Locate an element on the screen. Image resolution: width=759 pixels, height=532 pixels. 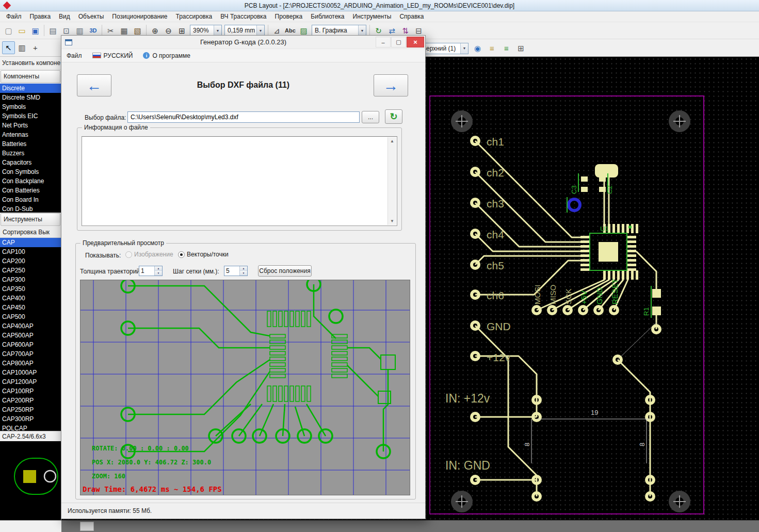
menubar-item: Позиционирование is located at coordinates (139, 17).